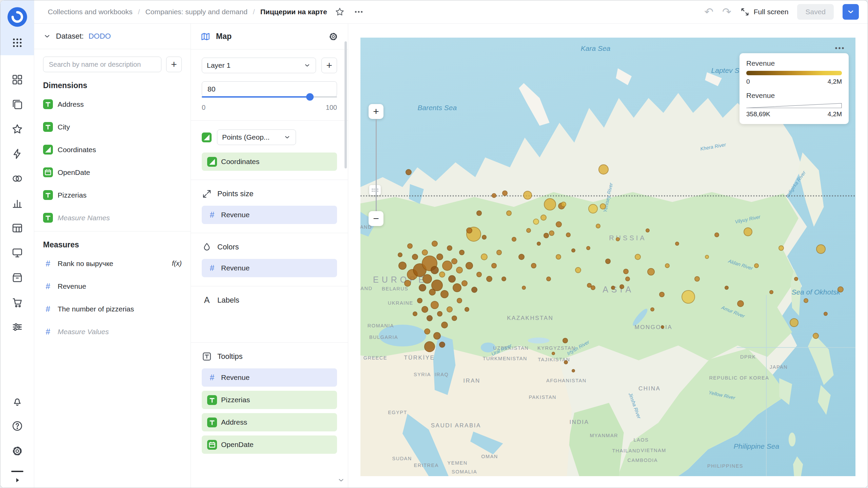 The image size is (868, 488). Describe the element at coordinates (17, 17) in the screenshot. I see `datalens-logo` at that location.